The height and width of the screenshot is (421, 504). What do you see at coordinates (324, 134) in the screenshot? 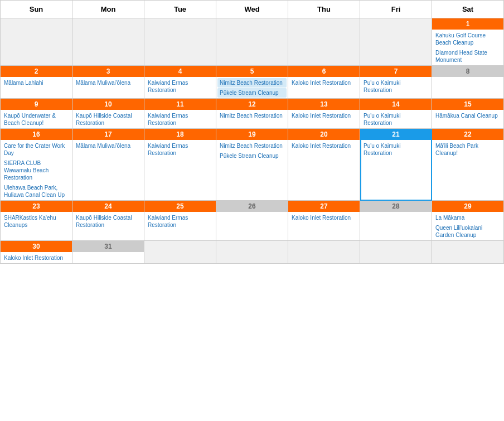
I see `day-number: 20` at bounding box center [324, 134].